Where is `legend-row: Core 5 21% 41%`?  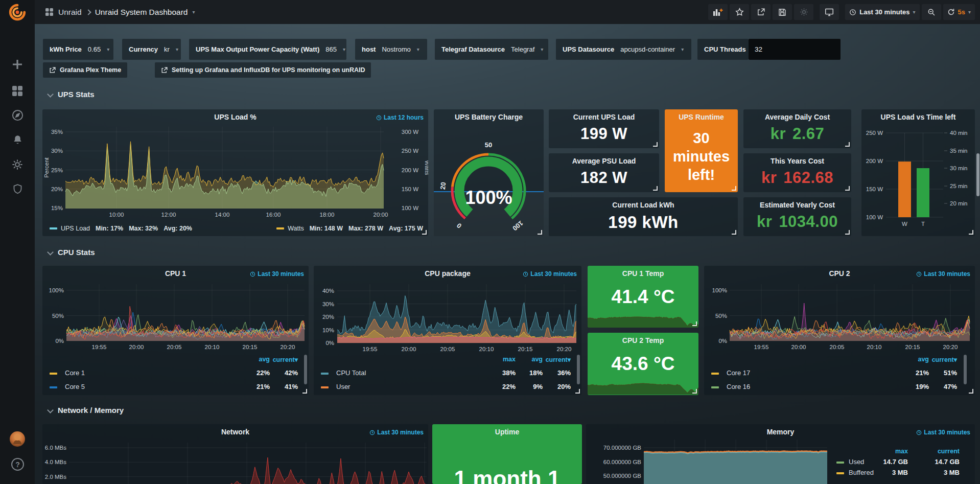 legend-row: Core 5 21% 41% is located at coordinates (176, 387).